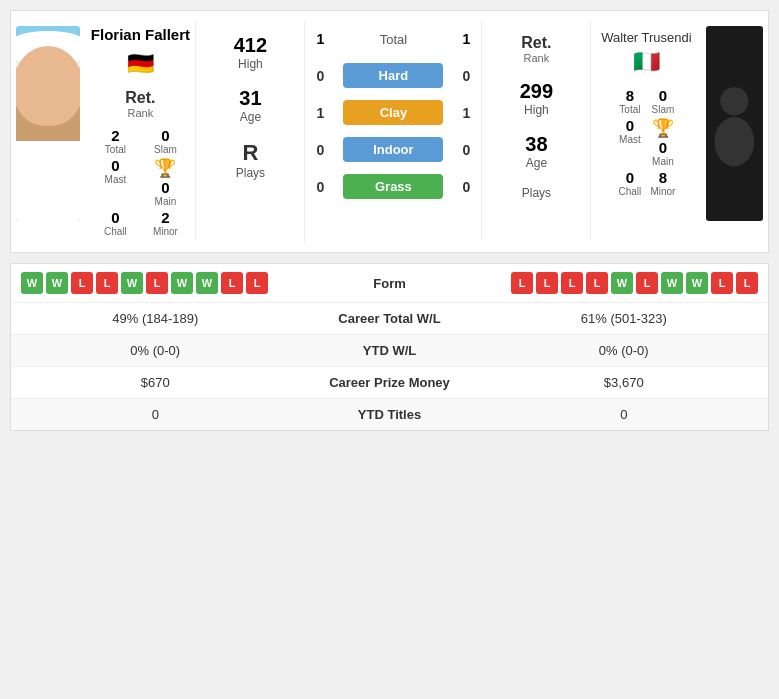  Describe the element at coordinates (166, 150) in the screenshot. I see `left-slam-lbl: Slam` at that location.